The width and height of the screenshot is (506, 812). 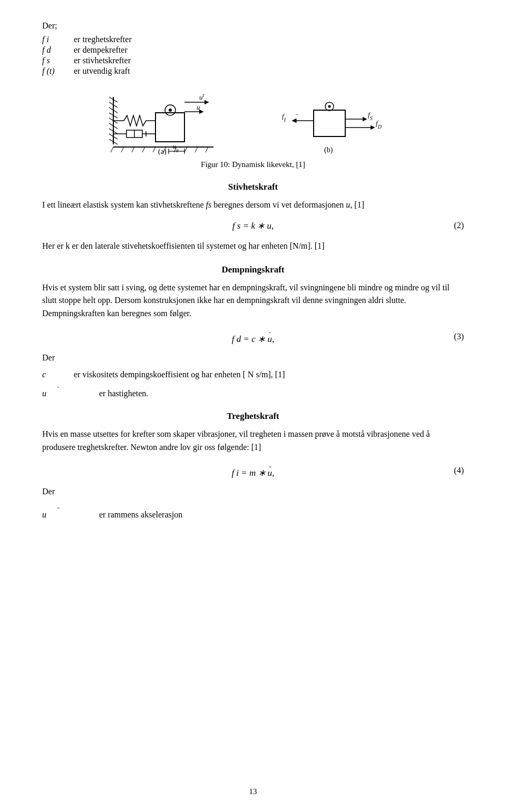 What do you see at coordinates (253, 71) in the screenshot?
I see `def-row-ft: f (t) er utvendig kraft` at bounding box center [253, 71].